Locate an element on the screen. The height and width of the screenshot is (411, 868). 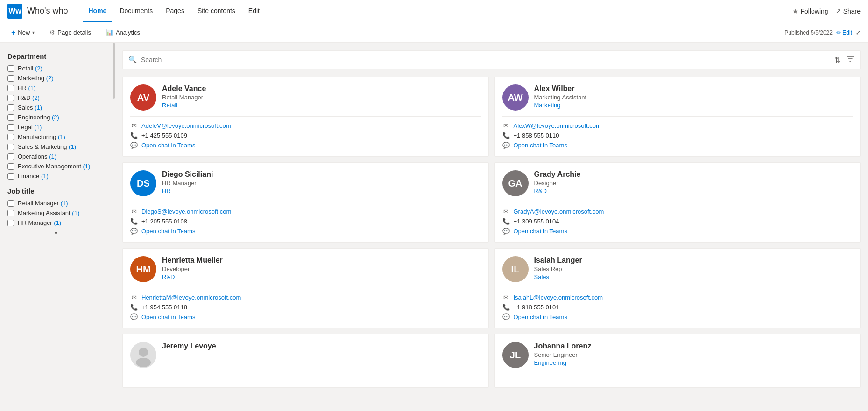
person-email-row-4: ✉ HenriettaM@levoye.onmicrosoft.com is located at coordinates (305, 298).